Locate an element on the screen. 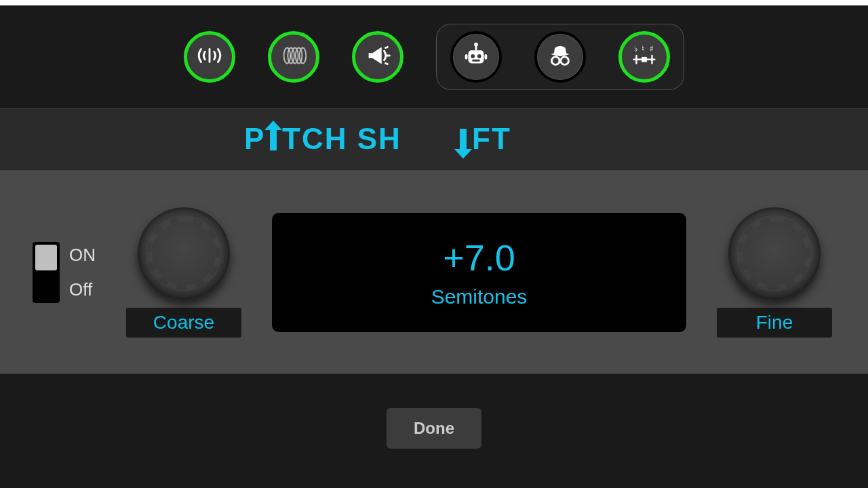 The width and height of the screenshot is (868, 488). effect-reverb-button is located at coordinates (210, 57).